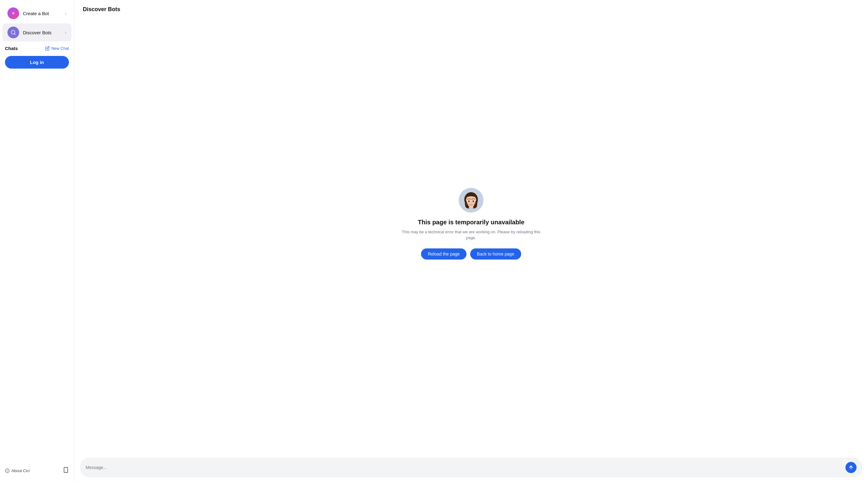 The height and width of the screenshot is (482, 868). I want to click on info-icon, so click(7, 471).